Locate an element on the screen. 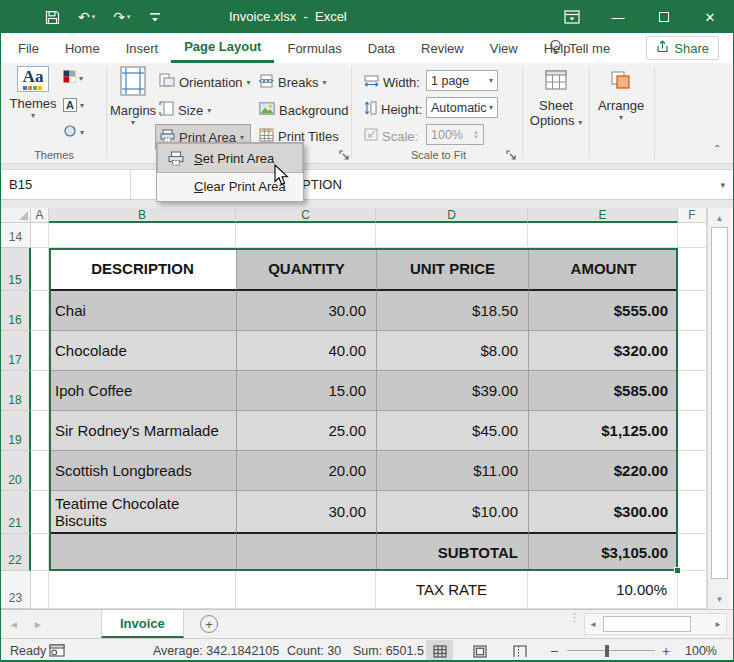 The width and height of the screenshot is (734, 662). tab-home: Home is located at coordinates (82, 48).